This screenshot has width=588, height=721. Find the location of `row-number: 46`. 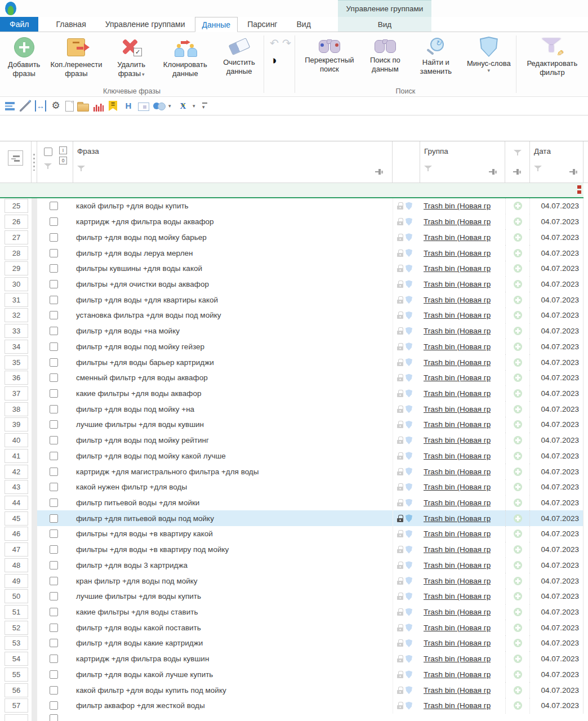

row-number: 46 is located at coordinates (16, 534).